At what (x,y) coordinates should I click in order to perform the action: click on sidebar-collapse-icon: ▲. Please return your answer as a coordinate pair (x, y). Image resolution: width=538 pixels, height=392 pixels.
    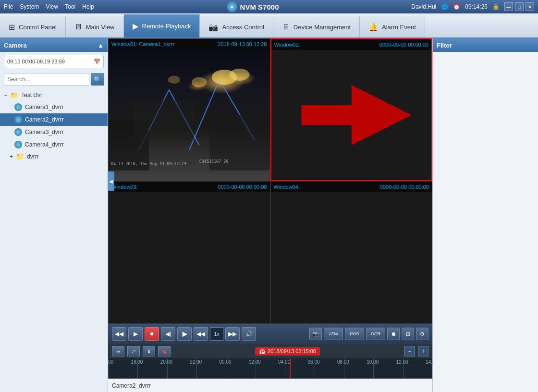
    Looking at the image, I should click on (101, 45).